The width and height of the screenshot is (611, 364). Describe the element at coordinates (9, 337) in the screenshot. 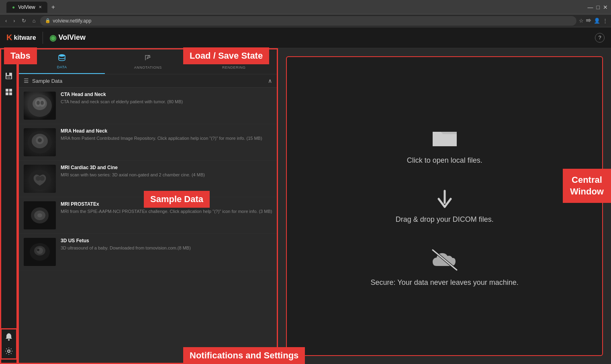

I see `notifications-button` at that location.